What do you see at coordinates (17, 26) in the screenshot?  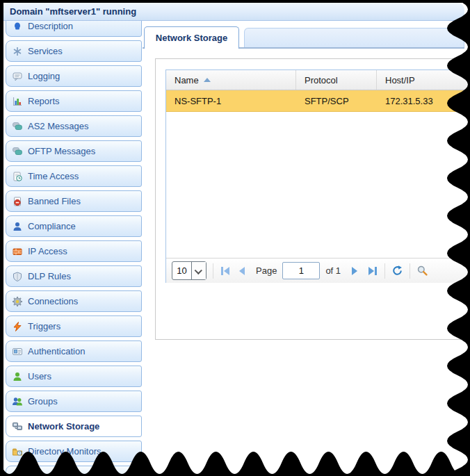 I see `description-icon` at bounding box center [17, 26].